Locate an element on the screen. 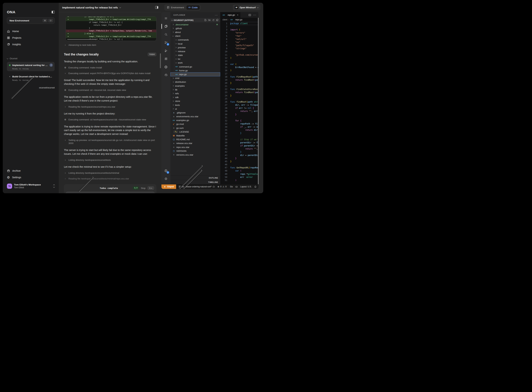 The height and width of the screenshot is (392, 532). close-icon: × is located at coordinates (238, 15).